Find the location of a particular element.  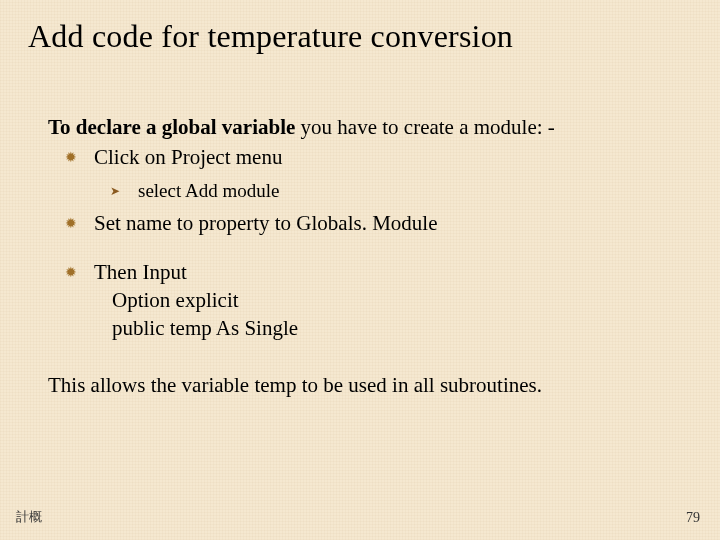

sub-bullet-1-text: select Add module is located at coordinates (405, 191).